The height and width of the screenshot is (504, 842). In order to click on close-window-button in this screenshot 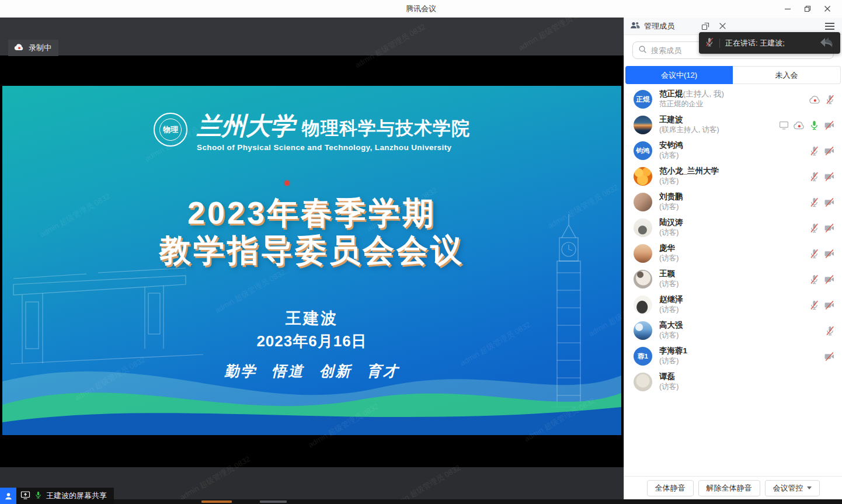, I will do `click(827, 9)`.